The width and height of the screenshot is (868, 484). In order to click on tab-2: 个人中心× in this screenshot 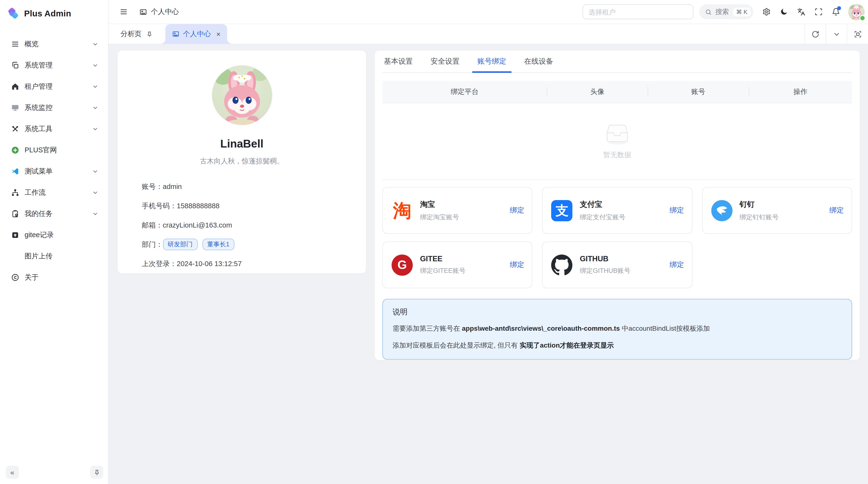, I will do `click(196, 34)`.